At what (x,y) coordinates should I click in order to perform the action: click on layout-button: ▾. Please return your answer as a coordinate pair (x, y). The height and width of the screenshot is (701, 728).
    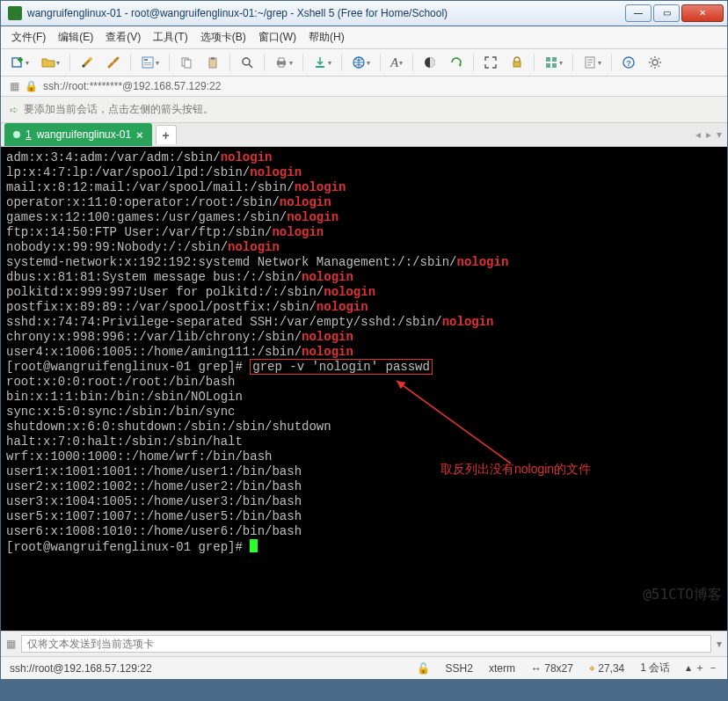
    Looking at the image, I should click on (554, 62).